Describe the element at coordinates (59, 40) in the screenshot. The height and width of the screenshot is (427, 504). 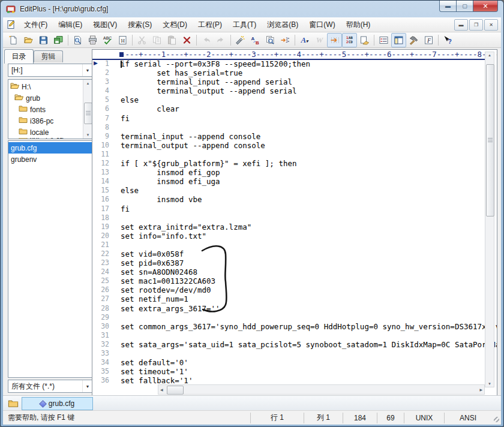
I see `save-all-button` at that location.